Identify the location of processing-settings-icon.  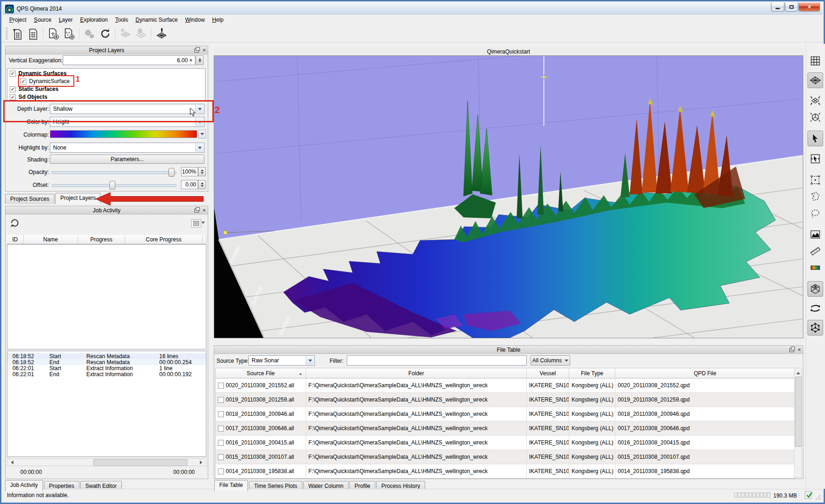
(90, 34).